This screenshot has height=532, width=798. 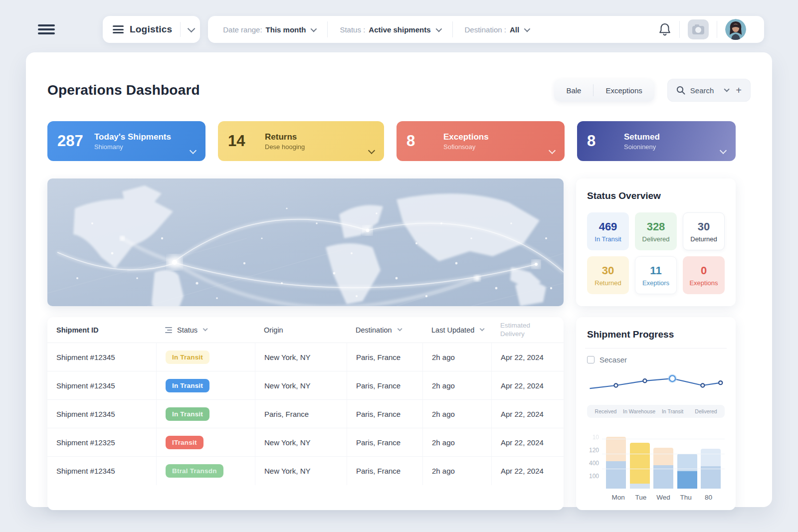 What do you see at coordinates (486, 30) in the screenshot?
I see `filter-label: Destination :` at bounding box center [486, 30].